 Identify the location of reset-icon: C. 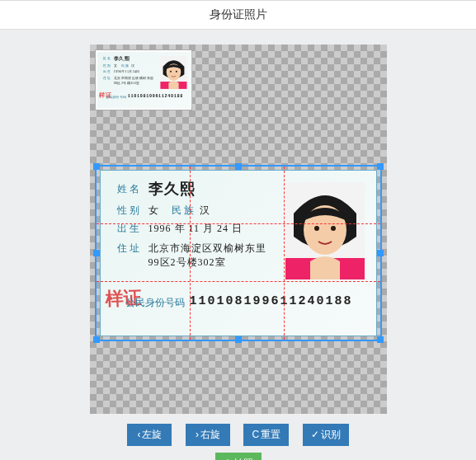
(256, 434).